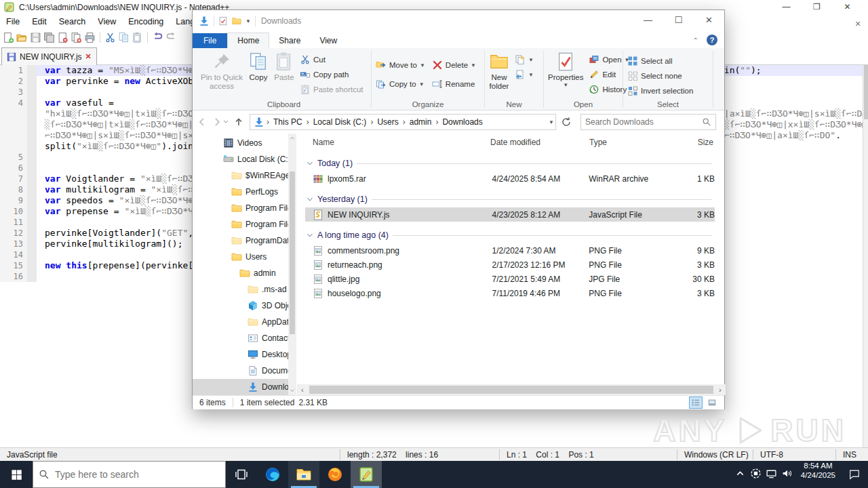 The height and width of the screenshot is (488, 868). I want to click on new-doc-icon, so click(8, 38).